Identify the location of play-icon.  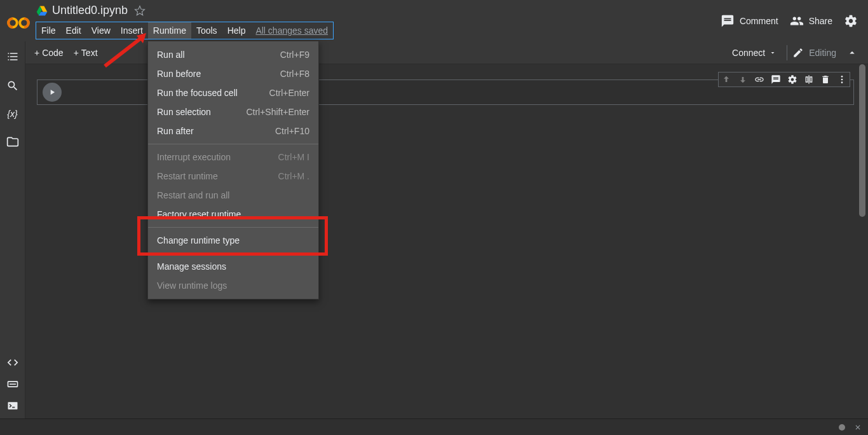
(52, 92).